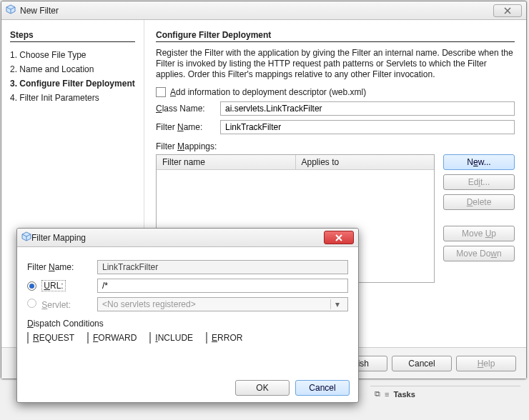 This screenshot has height=420, width=529. Describe the element at coordinates (51, 338) in the screenshot. I see `request-checkbox-row: REQUEST` at that location.